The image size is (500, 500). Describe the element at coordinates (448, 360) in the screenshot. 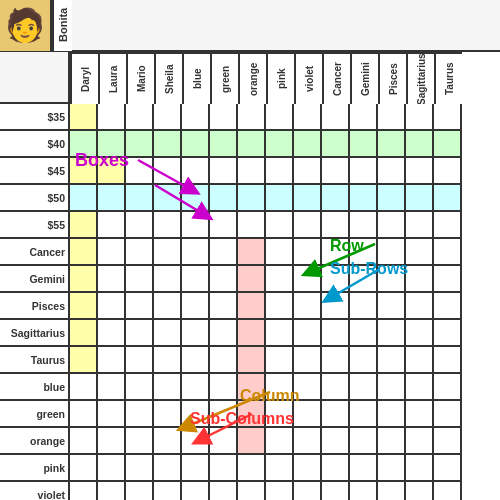

I see `cell-r9-c13` at that location.